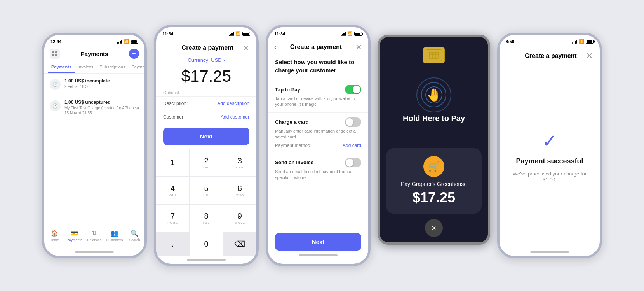 Image resolution: width=644 pixels, height=291 pixels. Describe the element at coordinates (206, 244) in the screenshot. I see `key-0: 0` at that location.